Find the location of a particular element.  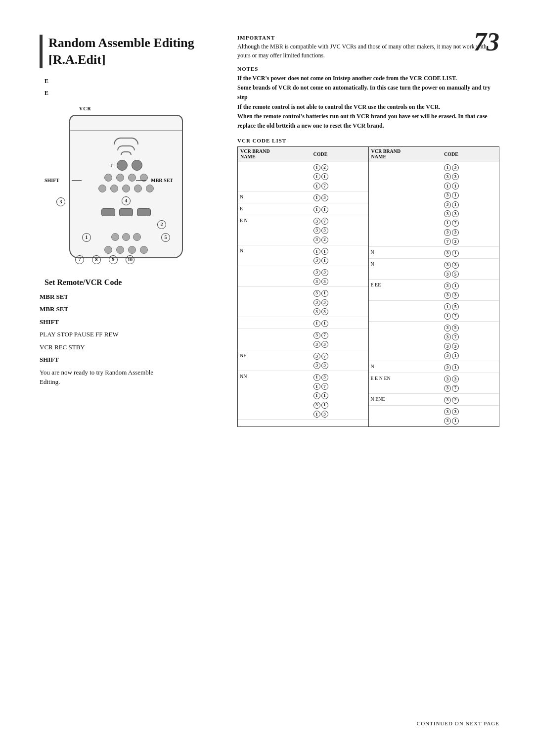

circle-4: 4 is located at coordinates (126, 201).